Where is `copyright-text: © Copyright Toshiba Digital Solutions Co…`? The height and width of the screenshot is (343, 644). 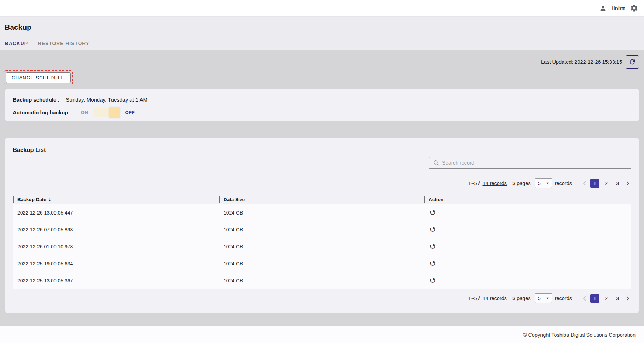
copyright-text: © Copyright Toshiba Digital Solutions Co… is located at coordinates (579, 335).